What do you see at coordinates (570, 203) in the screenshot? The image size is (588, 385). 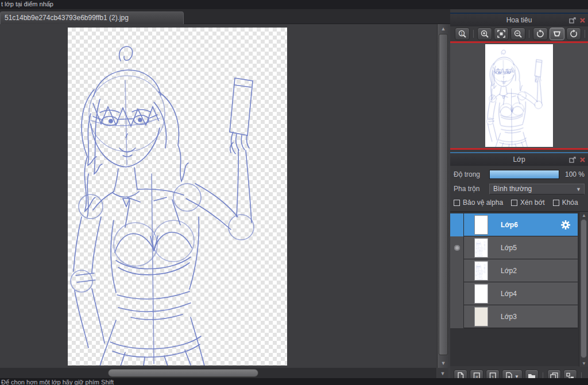 I see `lock-label: Khóa` at bounding box center [570, 203].